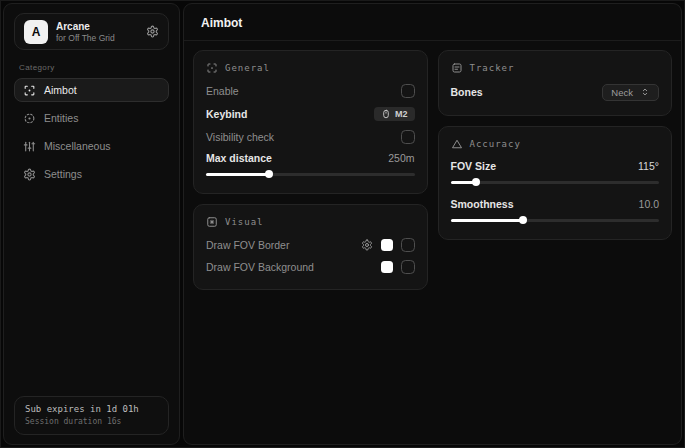 The image size is (685, 448). What do you see at coordinates (63, 174) in the screenshot?
I see `sidebar-item-label: Settings` at bounding box center [63, 174].